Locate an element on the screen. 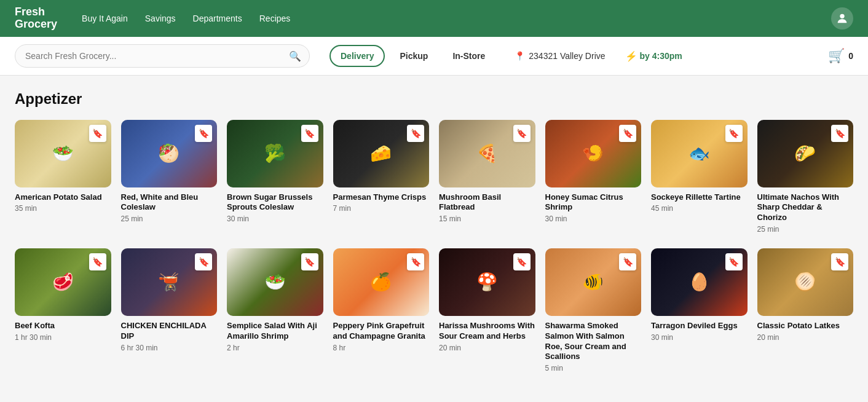  recipe-name: Sockeye Rillette Tartine is located at coordinates (700, 198).